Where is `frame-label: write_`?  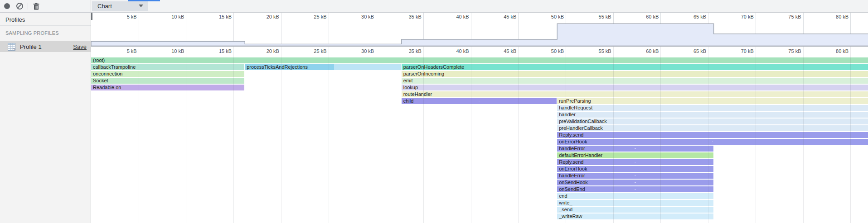
frame-label: write_ is located at coordinates (565, 203).